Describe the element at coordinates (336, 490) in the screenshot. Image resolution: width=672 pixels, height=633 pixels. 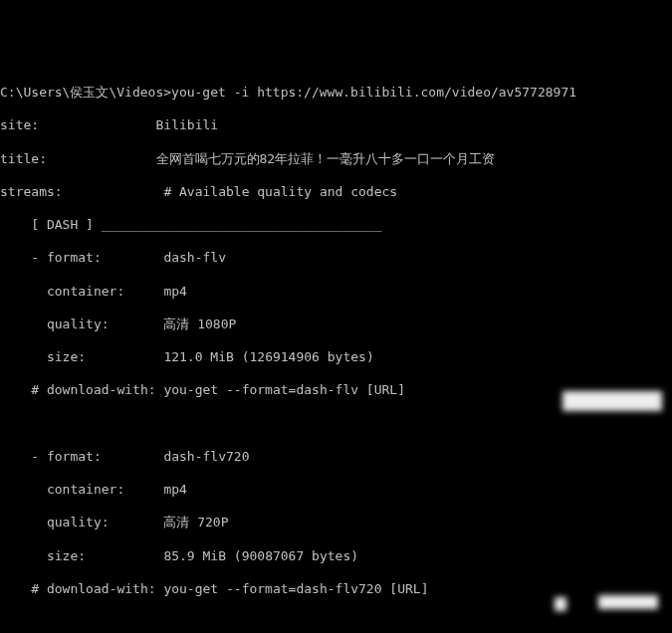
I see `f2-container: container: mp4` at that location.